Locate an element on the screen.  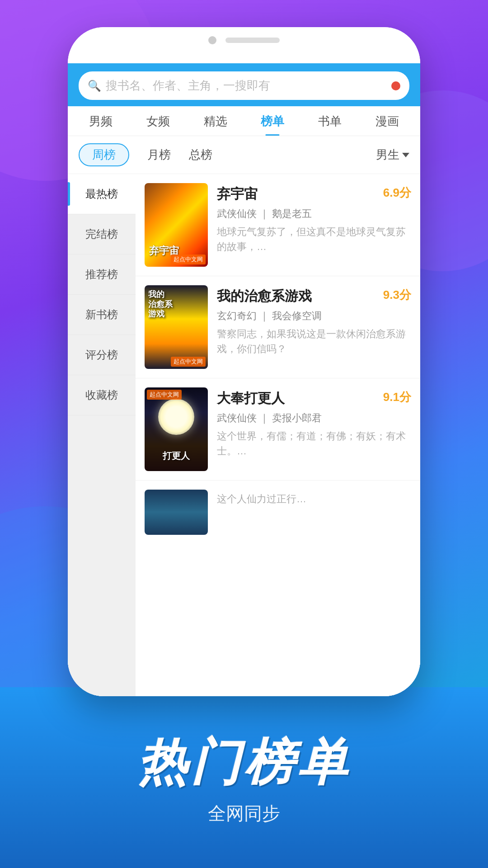
book-meta-1: 武侠仙侠 ｜ 鹅是老五 is located at coordinates (314, 214).